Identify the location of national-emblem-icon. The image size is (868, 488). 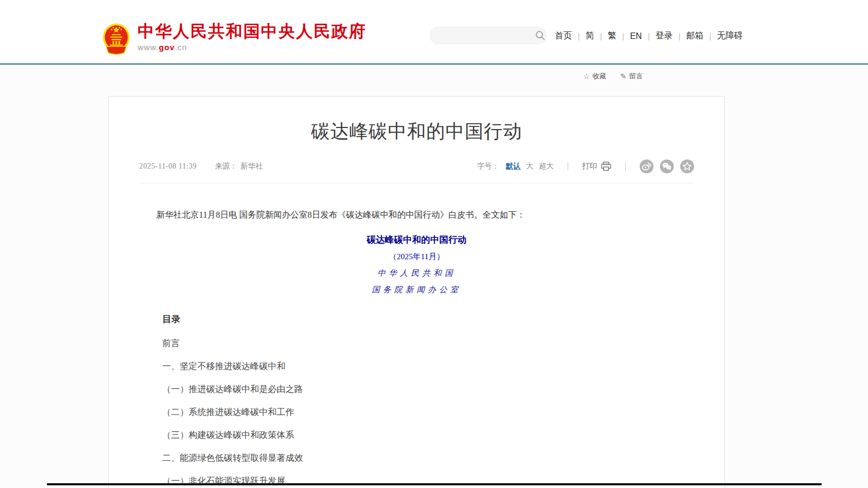
(116, 39).